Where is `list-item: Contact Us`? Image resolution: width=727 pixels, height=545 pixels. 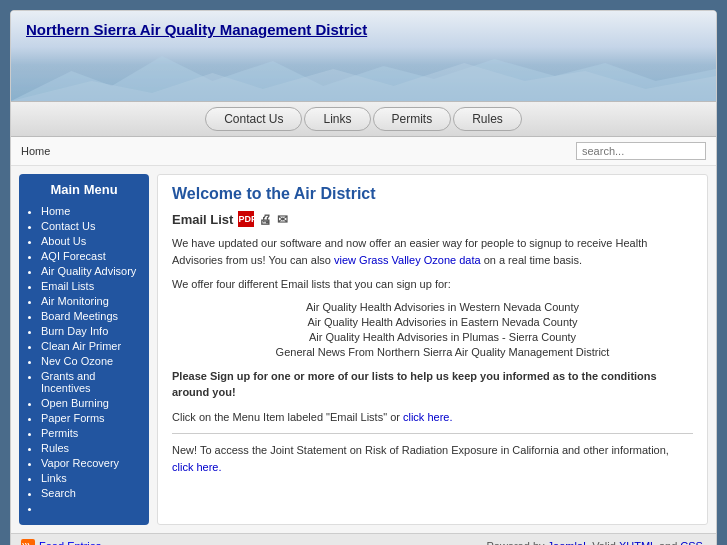
list-item: Contact Us is located at coordinates (91, 226).